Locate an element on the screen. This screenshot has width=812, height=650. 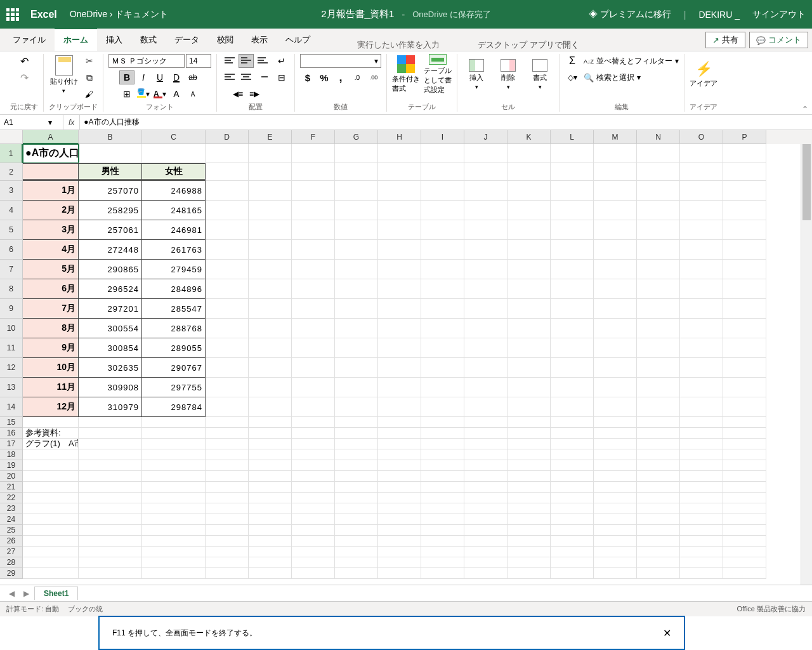
cell-I27 is located at coordinates (443, 552).